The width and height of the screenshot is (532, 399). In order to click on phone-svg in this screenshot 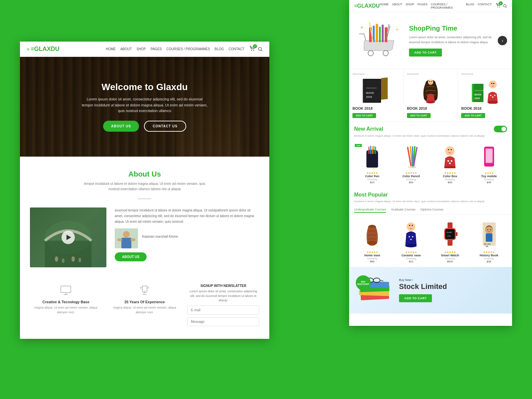, I will do `click(489, 157)`.